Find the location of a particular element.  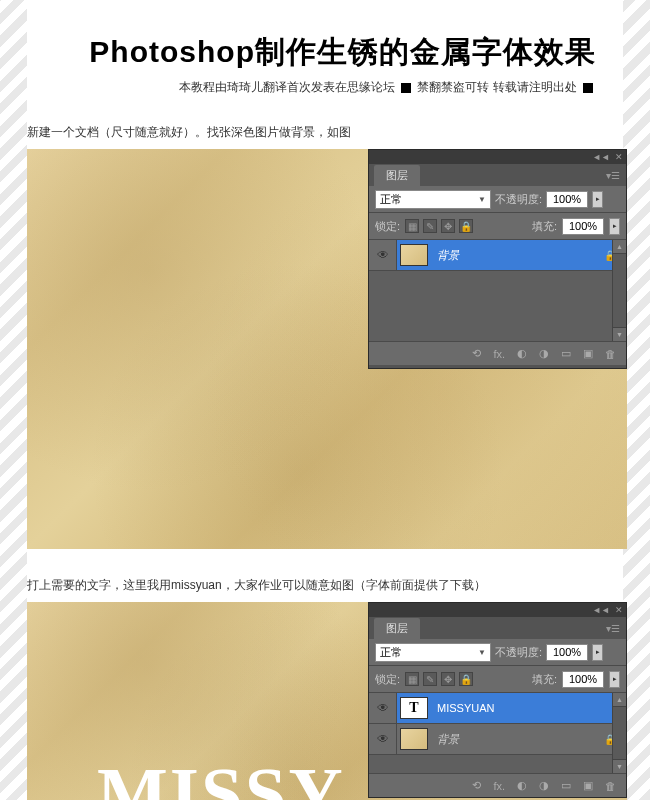

step-1-text: 新建一个文档（尺寸随意就好）。找张深色图片做背景，如图 is located at coordinates (325, 132).